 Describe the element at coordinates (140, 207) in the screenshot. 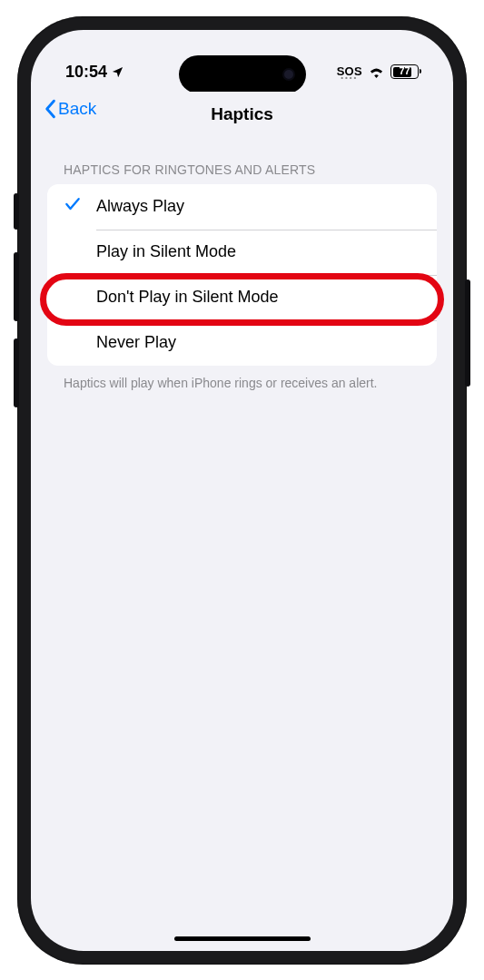

I see `option-label: Always Play` at that location.